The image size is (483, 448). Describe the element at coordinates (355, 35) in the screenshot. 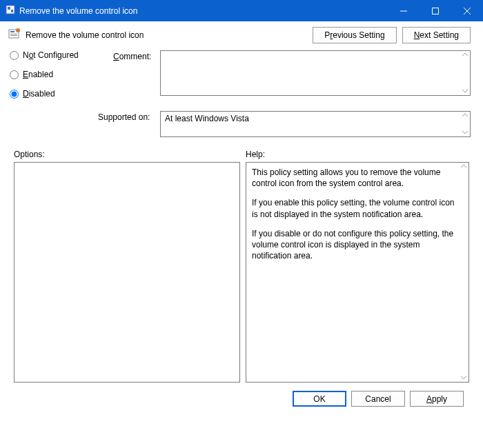

I see `previous-setting-button: Previous Setting` at that location.